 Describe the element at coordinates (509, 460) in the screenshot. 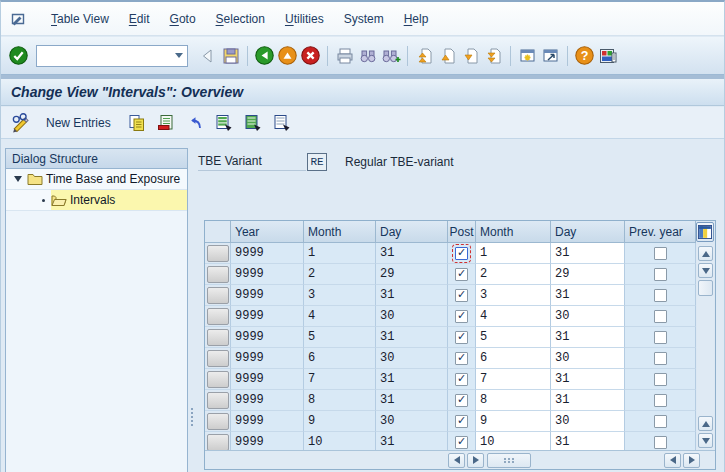

I see `horizontal-scroll-thumb` at that location.